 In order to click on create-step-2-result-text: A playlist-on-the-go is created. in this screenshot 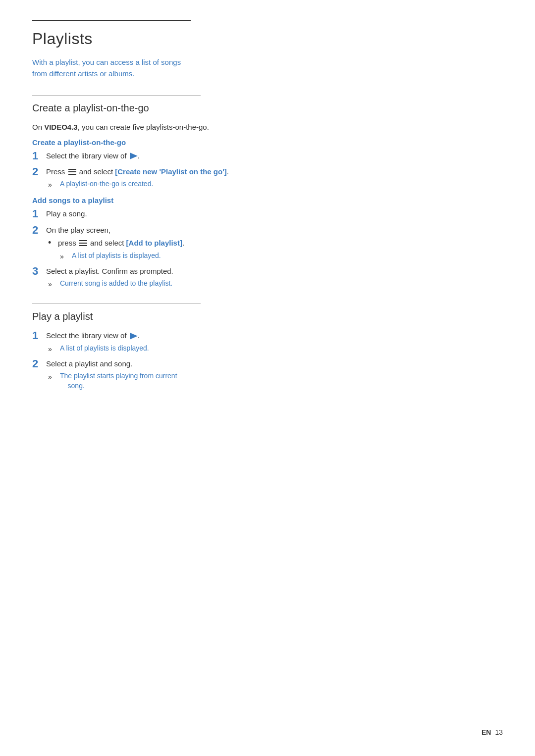, I will do `click(107, 184)`.